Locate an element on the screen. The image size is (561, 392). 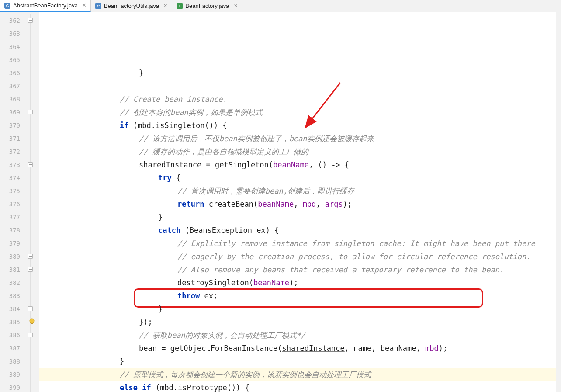
editor-tab-2: IBeanFactory.java✕ is located at coordinates (207, 6).